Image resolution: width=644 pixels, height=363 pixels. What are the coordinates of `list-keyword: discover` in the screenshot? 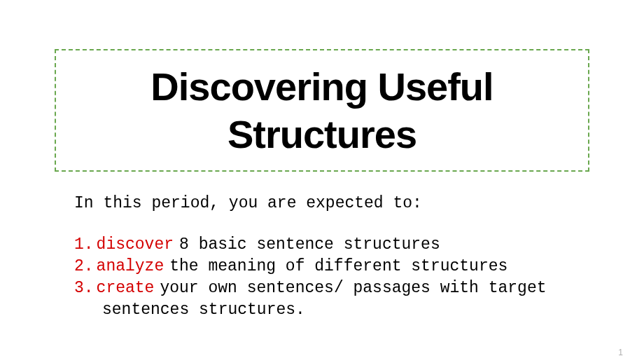 It's located at (135, 245).